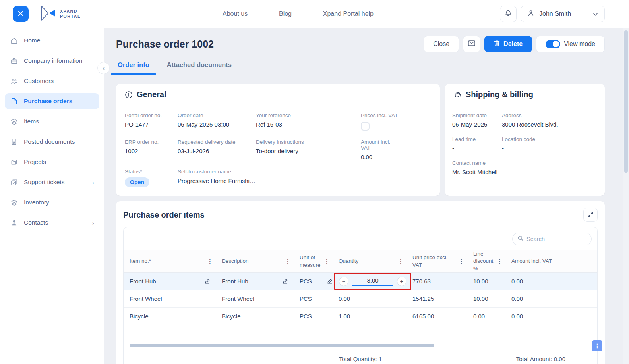 The width and height of the screenshot is (629, 364). I want to click on sidebar-item-inventory: Inventory, so click(52, 202).